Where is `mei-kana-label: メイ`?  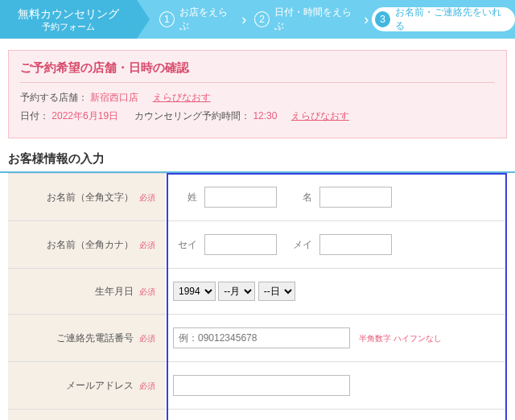
mei-kana-label: メイ is located at coordinates (300, 245).